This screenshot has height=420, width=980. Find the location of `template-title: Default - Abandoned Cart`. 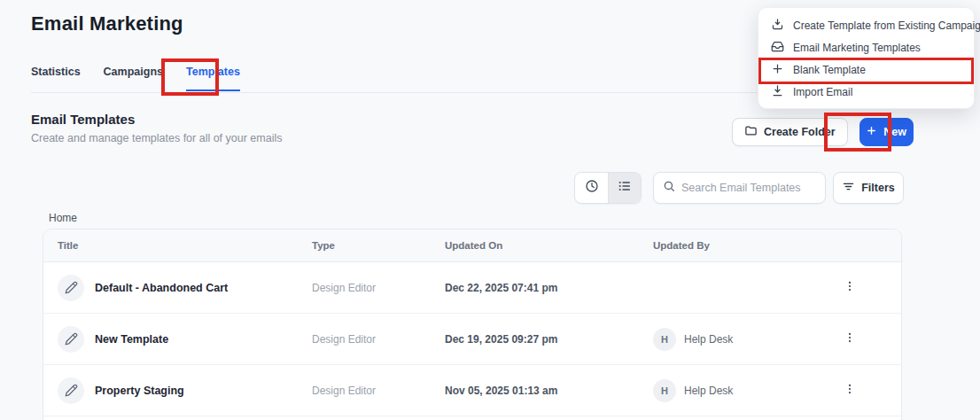

template-title: Default - Abandoned Cart is located at coordinates (161, 288).